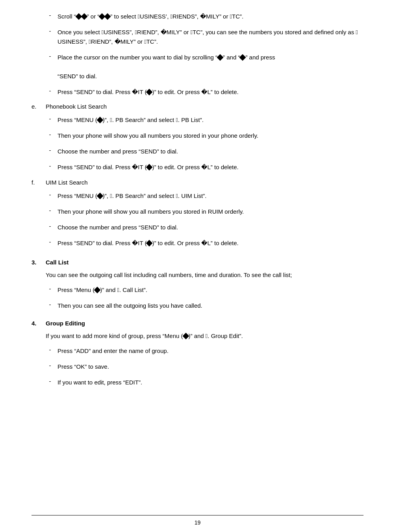  I want to click on section-f-bullets: - Press “MENU ()”, 𠇁. PB Search” and sel…, so click(198, 220).